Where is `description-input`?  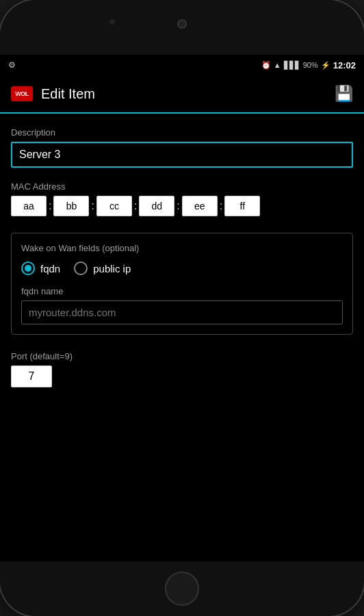
description-input is located at coordinates (182, 155).